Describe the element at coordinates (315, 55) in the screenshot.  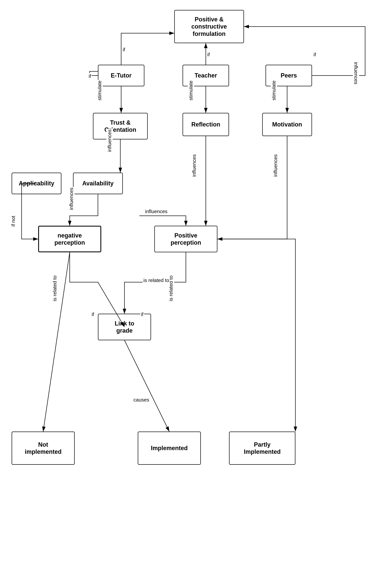
I see `if-label-peers: if` at that location.